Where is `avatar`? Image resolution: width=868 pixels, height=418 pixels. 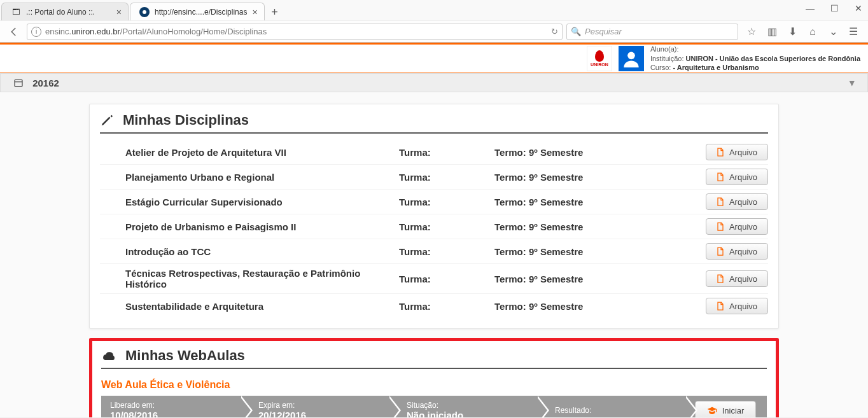
avatar is located at coordinates (631, 59).